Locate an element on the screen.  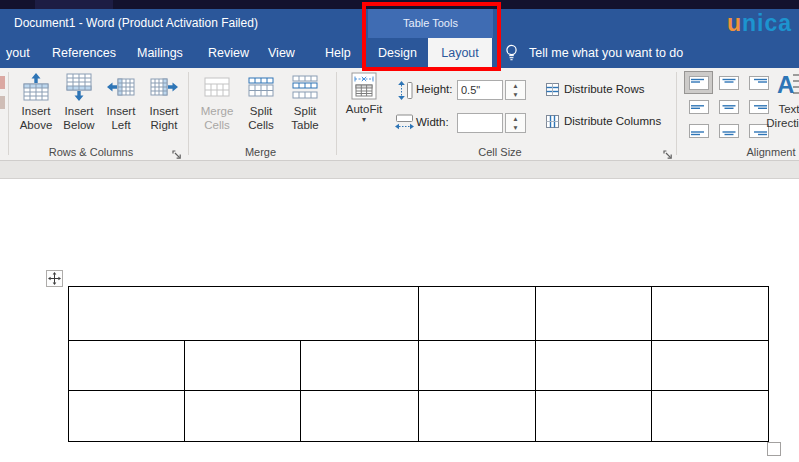
table-cell-merged is located at coordinates (244, 314).